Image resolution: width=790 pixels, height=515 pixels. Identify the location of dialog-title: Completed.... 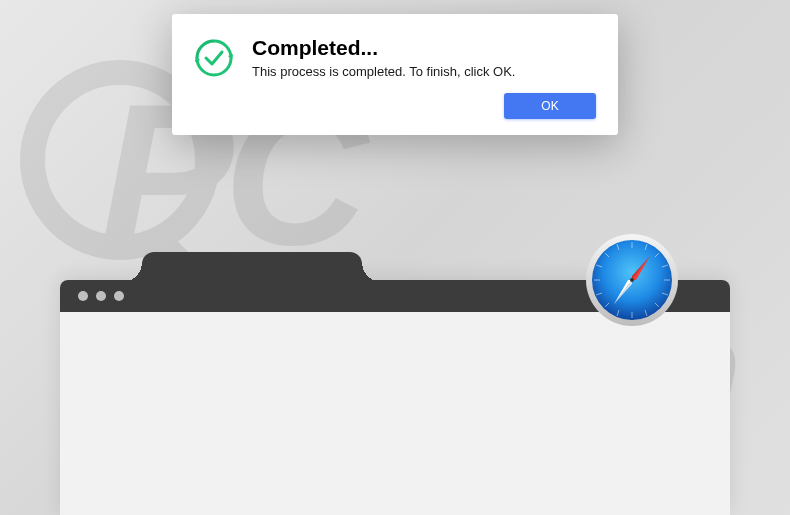
(424, 48).